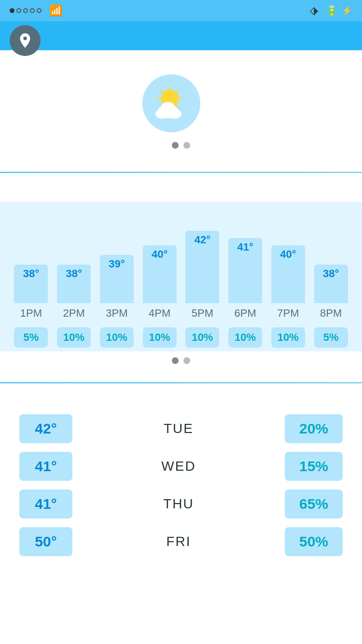 The width and height of the screenshot is (362, 644). What do you see at coordinates (202, 267) in the screenshot?
I see `hour-bar-4: 42°` at bounding box center [202, 267].